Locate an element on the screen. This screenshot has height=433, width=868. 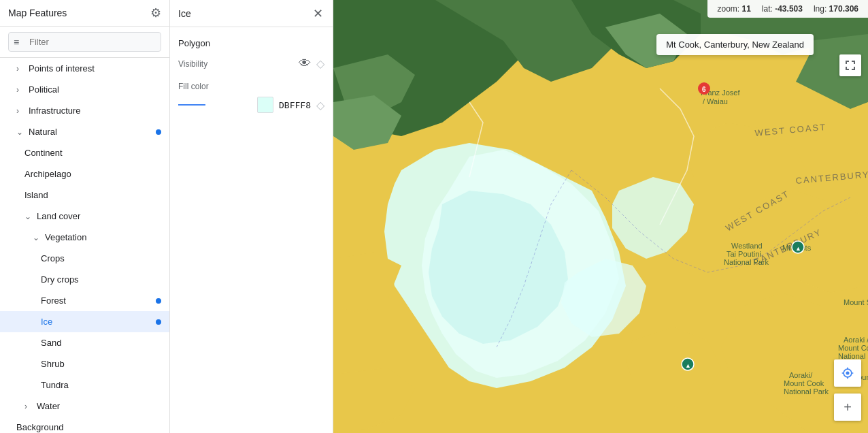
sidebar-item-ice: Ice is located at coordinates (84, 321).